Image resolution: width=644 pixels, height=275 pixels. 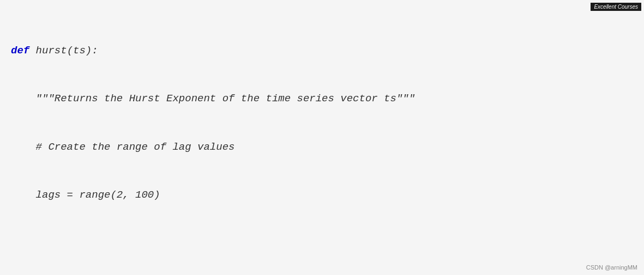 What do you see at coordinates (86, 195) in the screenshot?
I see `line4-text: lags = range(1, 54)` at bounding box center [86, 195].